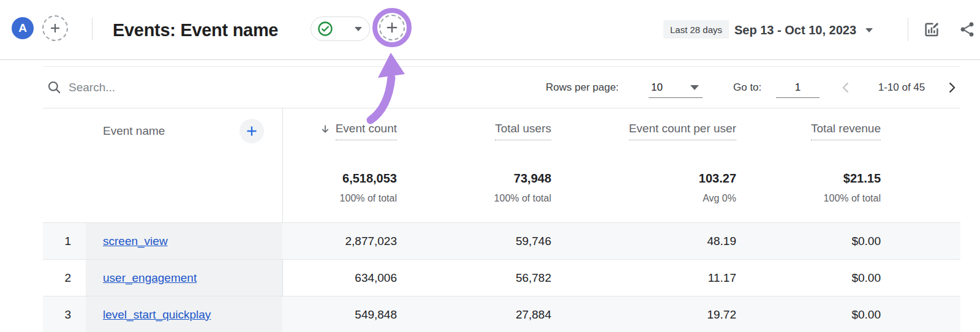  What do you see at coordinates (325, 29) in the screenshot?
I see `check-circle-icon` at bounding box center [325, 29].